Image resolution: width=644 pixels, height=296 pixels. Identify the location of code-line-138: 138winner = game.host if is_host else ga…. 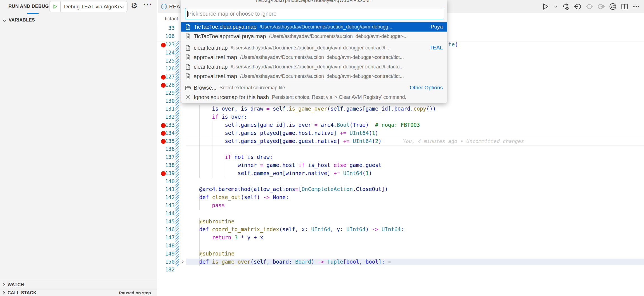
(401, 166).